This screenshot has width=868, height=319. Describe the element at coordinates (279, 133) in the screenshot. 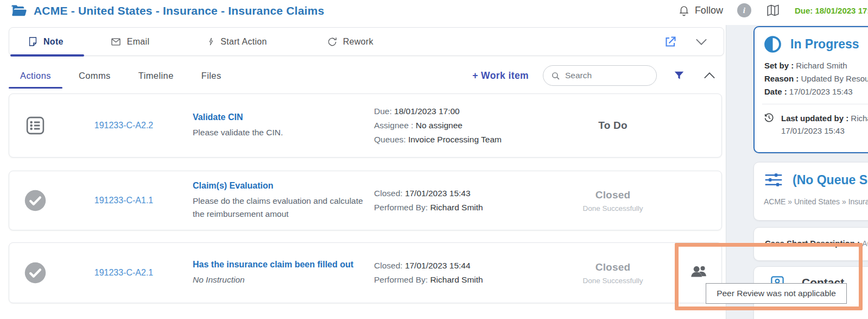

I see `work-item-instruction: Please validate the CIN.` at that location.